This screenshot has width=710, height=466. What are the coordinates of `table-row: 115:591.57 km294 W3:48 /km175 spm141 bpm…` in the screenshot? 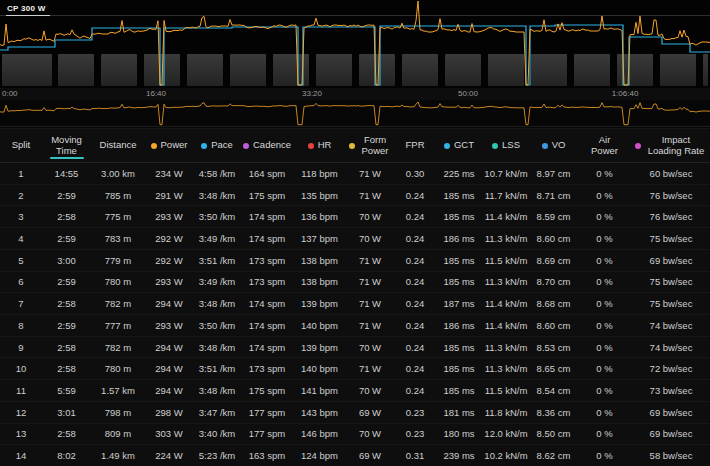 It's located at (355, 391).